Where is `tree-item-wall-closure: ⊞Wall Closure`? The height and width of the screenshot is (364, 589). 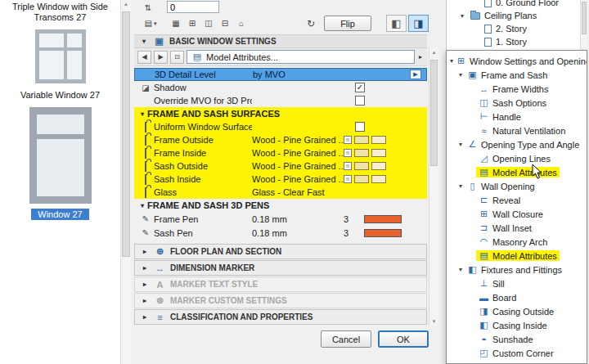 tree-item-wall-closure: ⊞Wall Closure is located at coordinates (517, 214).